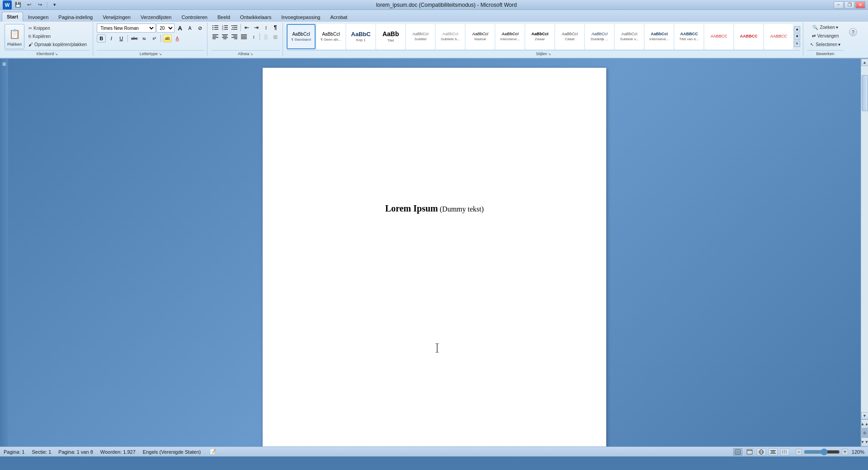  Describe the element at coordinates (111, 38) in the screenshot. I see `italic-btn: I` at that location.